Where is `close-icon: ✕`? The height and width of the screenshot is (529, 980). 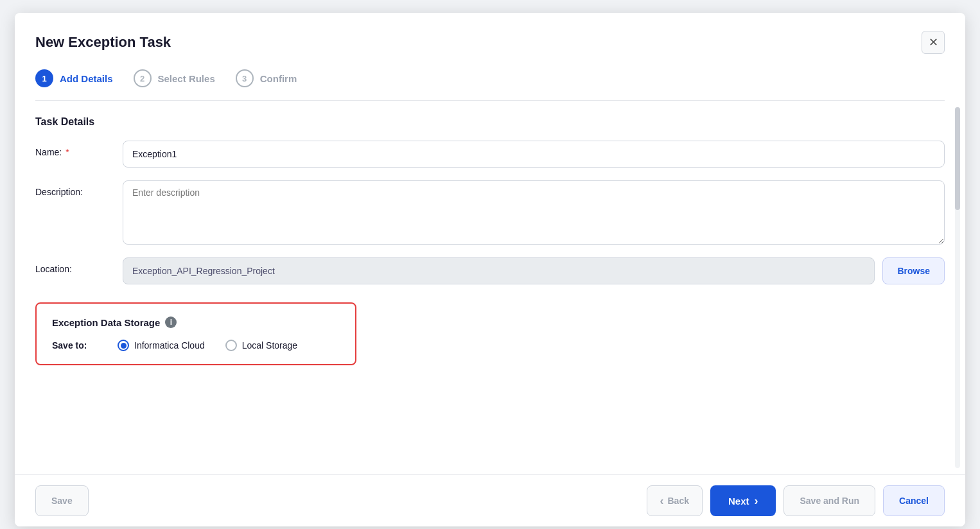 close-icon: ✕ is located at coordinates (934, 42).